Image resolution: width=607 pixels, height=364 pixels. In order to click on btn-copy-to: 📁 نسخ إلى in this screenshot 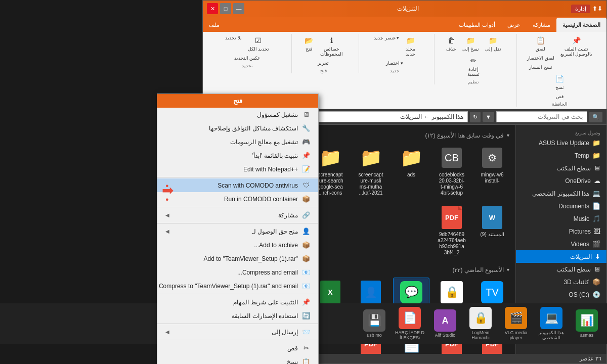, I will do `click(471, 43)`.